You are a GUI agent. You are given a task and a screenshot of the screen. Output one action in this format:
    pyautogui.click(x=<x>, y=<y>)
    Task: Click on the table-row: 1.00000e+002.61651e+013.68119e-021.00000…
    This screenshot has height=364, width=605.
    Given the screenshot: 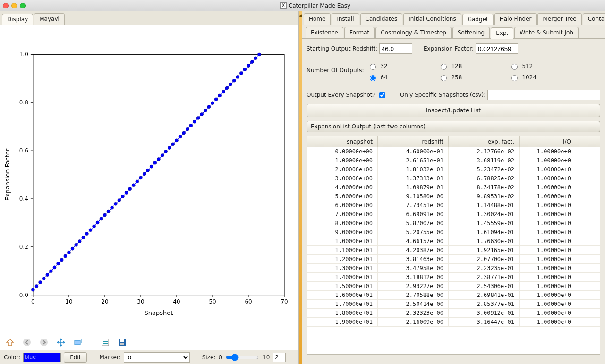 What is the action you would take?
    pyautogui.click(x=453, y=161)
    